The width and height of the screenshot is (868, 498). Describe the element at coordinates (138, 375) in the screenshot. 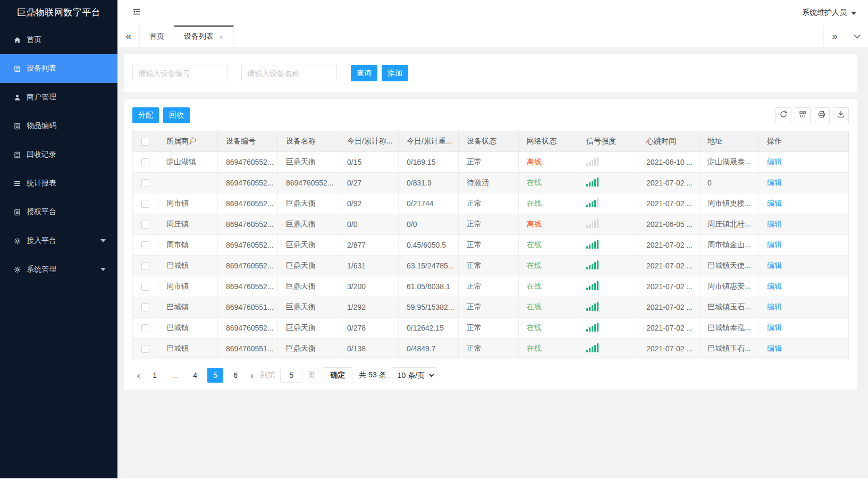

I see `prev-page-button: ‹` at that location.